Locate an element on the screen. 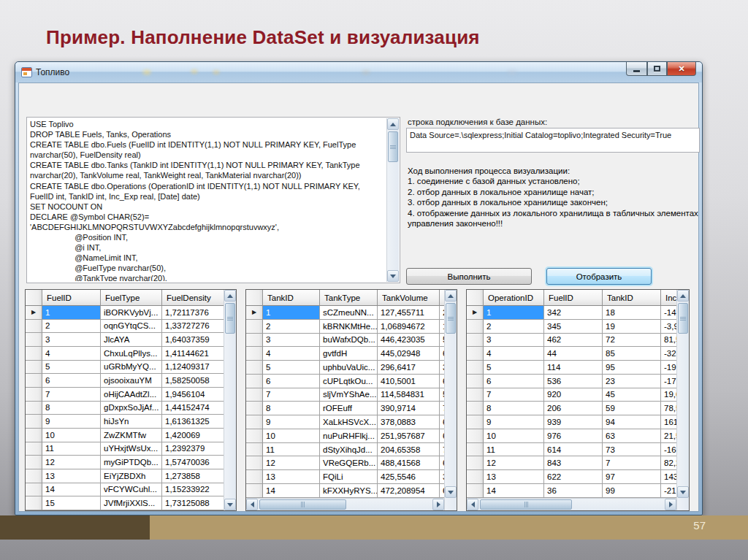 The image size is (748, 560). table-row: 44485-32 is located at coordinates (571, 353).